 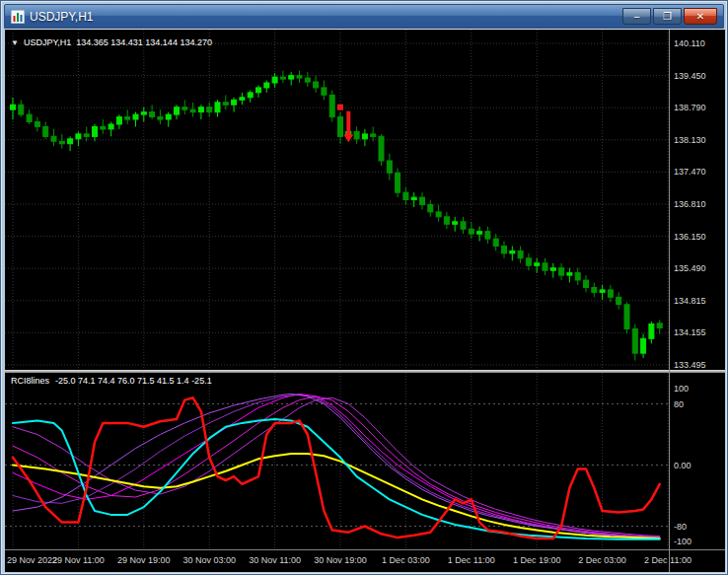 What do you see at coordinates (472, 560) in the screenshot?
I see `time-axis-label: 1 Dec 11:00` at bounding box center [472, 560].